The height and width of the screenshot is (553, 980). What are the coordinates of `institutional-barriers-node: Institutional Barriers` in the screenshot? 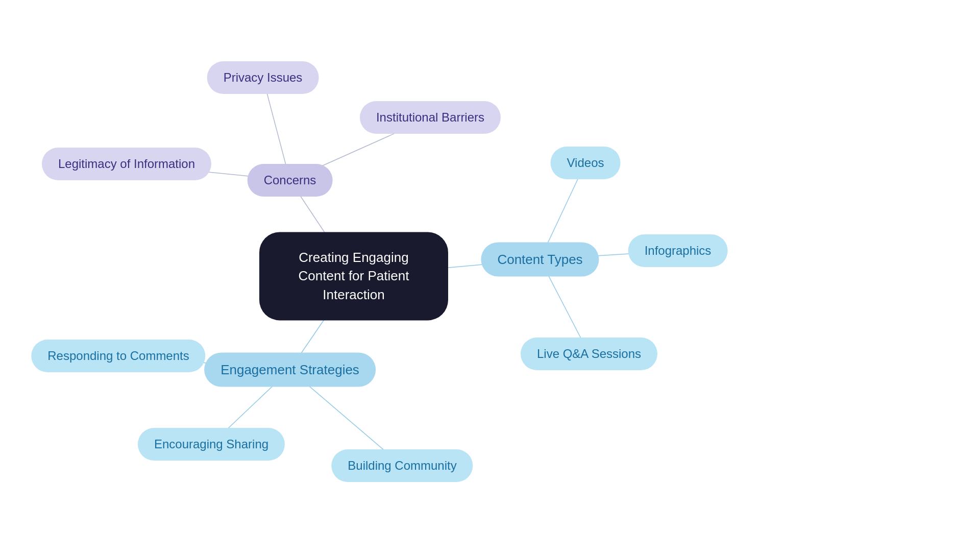 It's located at (430, 117).